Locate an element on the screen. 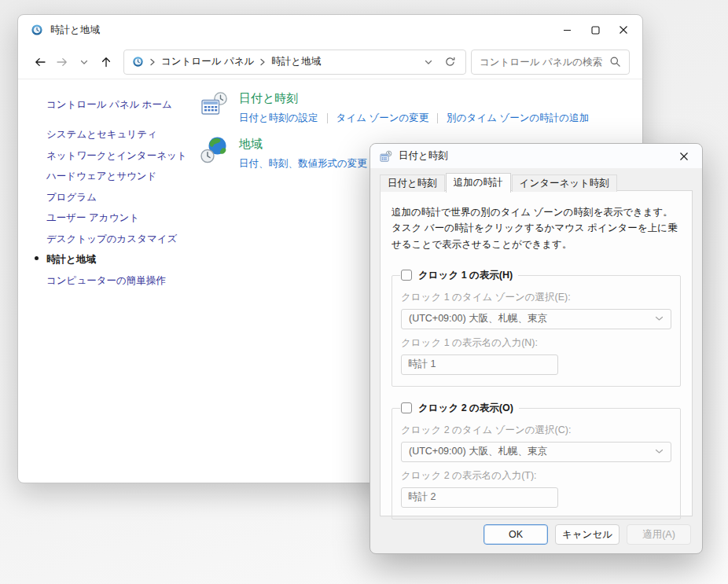 The width and height of the screenshot is (728, 584). calendar-clock-icon is located at coordinates (215, 105).